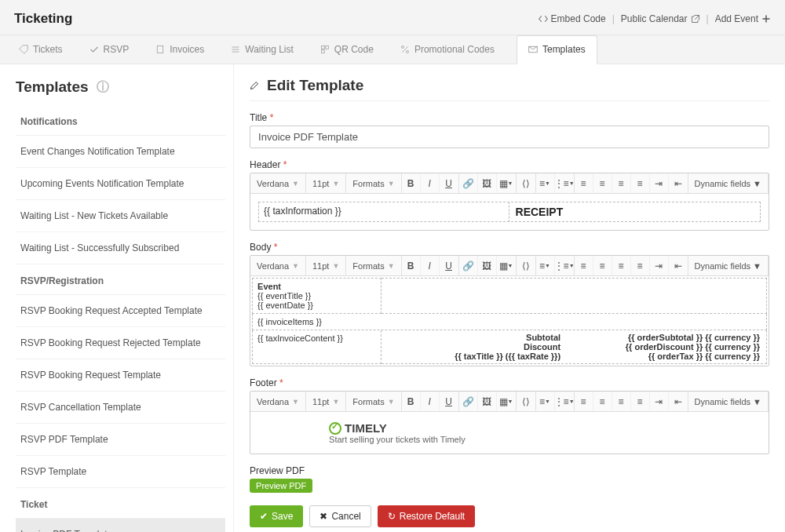 The width and height of the screenshot is (785, 532). What do you see at coordinates (509, 184) in the screenshot?
I see `header-toolbar: Verdana▼ 11pt▼ Formats▼ B I U 🔗 🖼 ▦▼ ⟨⟩` at bounding box center [509, 184].